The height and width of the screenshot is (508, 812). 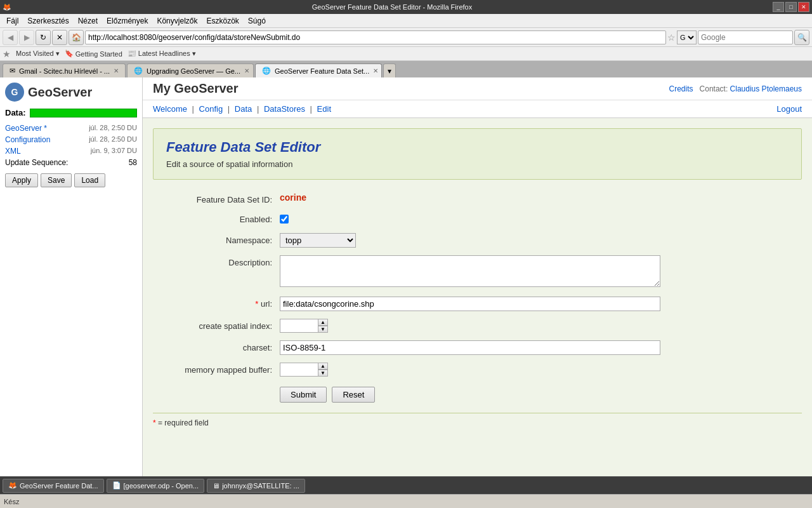 I want to click on field-id-value: corine, so click(x=540, y=197).